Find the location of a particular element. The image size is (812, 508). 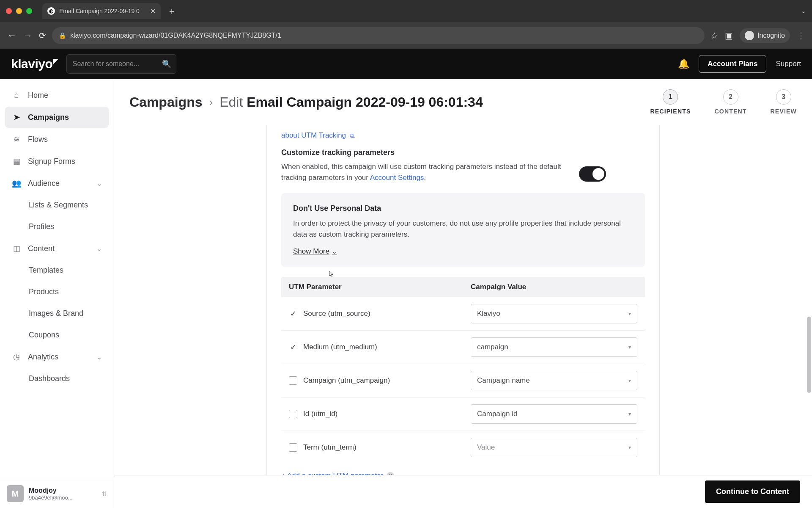

about-utm-link: about UTM Tracking ⧉ is located at coordinates (318, 135).